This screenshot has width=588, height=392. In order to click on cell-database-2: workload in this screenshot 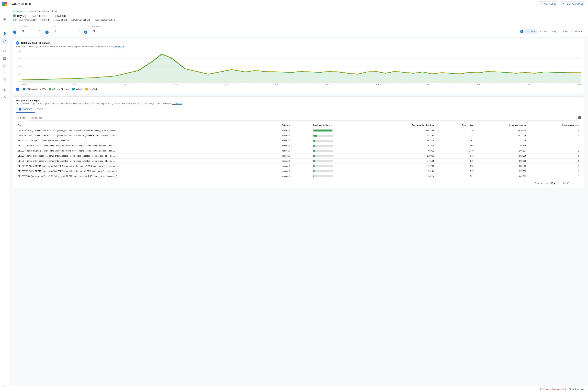, I will do `click(295, 141)`.